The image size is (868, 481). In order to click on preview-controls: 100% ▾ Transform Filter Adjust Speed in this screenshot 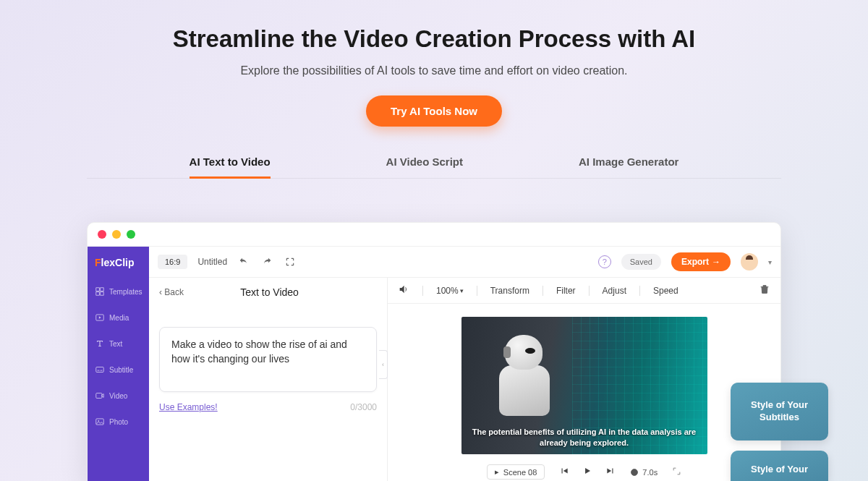, I will do `click(584, 291)`.